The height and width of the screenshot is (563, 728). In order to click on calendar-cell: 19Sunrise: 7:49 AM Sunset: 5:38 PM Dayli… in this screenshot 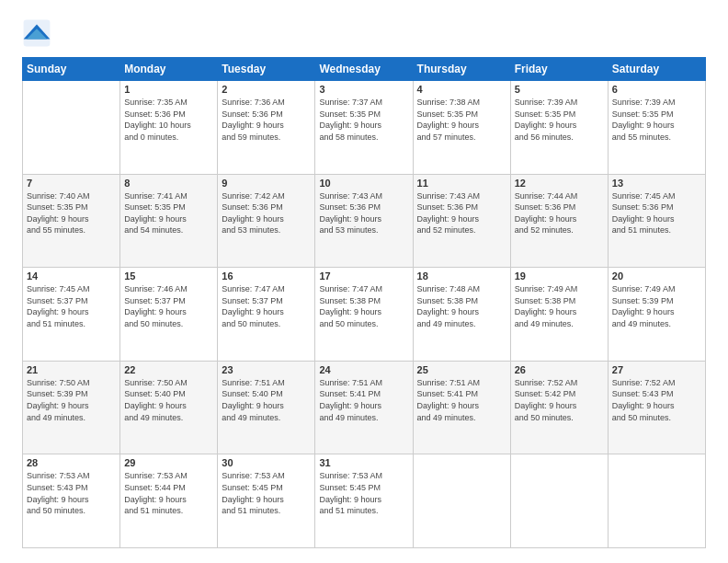, I will do `click(559, 315)`.